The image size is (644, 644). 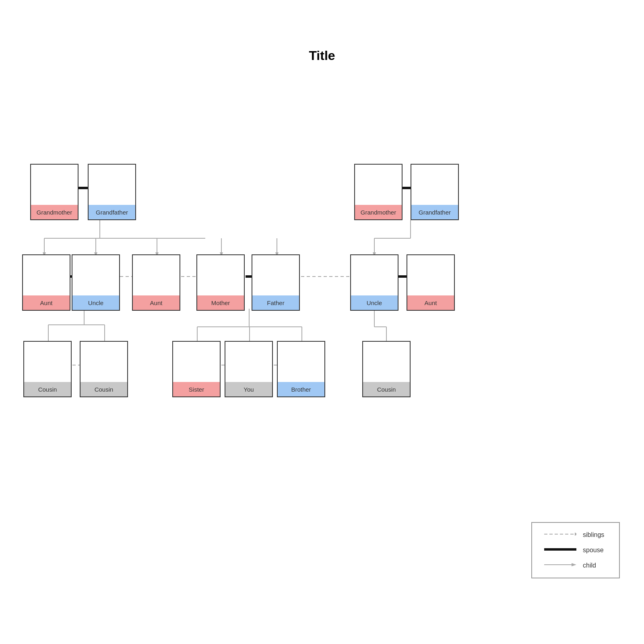 I want to click on person-cousin-left1: Cousin, so click(x=47, y=369).